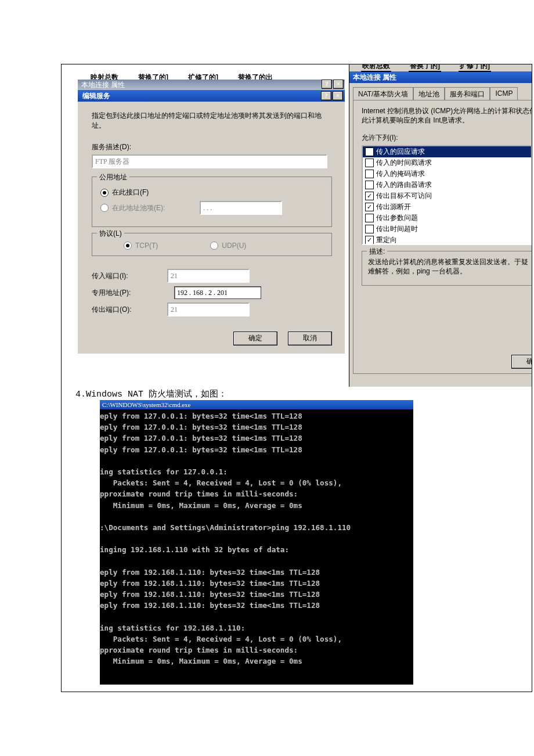 Image resolution: width=534 pixels, height=756 pixels. What do you see at coordinates (442, 93) in the screenshot?
I see `tab-strip: NAT/基本防火墙 地址池 服务和端口 ICMP` at bounding box center [442, 93].